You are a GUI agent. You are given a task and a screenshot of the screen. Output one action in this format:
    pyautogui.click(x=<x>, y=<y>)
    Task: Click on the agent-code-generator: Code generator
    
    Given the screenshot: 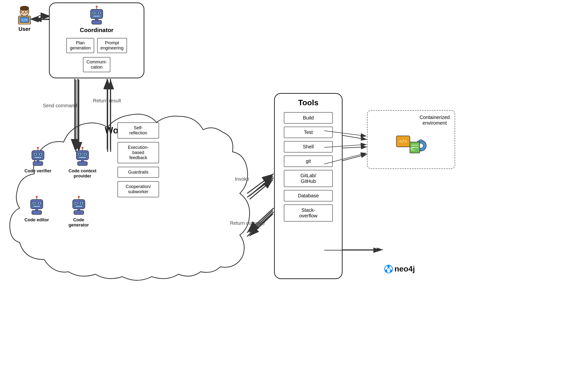 What is the action you would take?
    pyautogui.click(x=78, y=212)
    